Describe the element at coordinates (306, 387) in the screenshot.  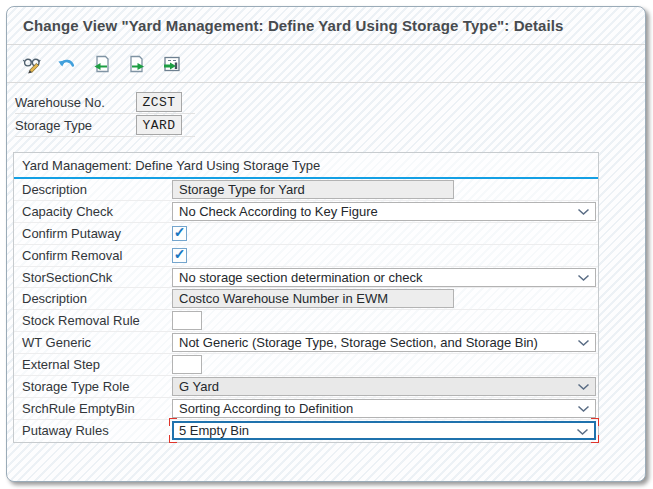
I see `form-row-storage-type-role: Storage Type Role G Yard` at that location.